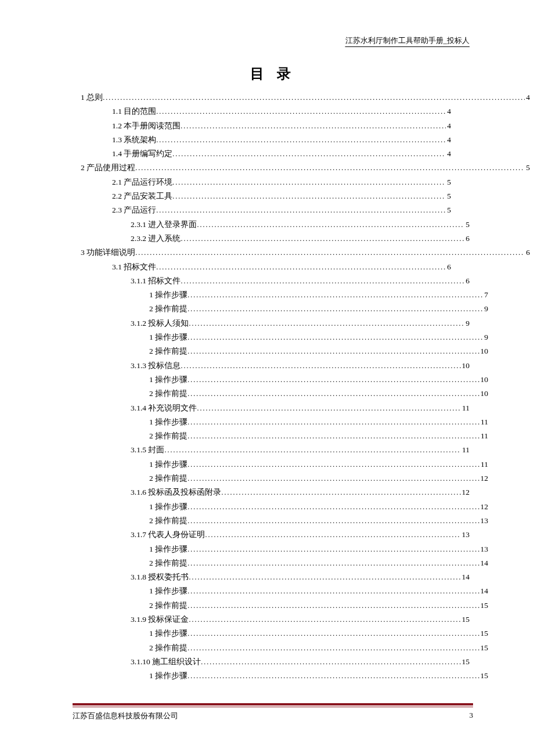 The width and height of the screenshot is (534, 756). What do you see at coordinates (280, 552) in the screenshot?
I see `toc-entry: 1 操作步骤13` at bounding box center [280, 552].